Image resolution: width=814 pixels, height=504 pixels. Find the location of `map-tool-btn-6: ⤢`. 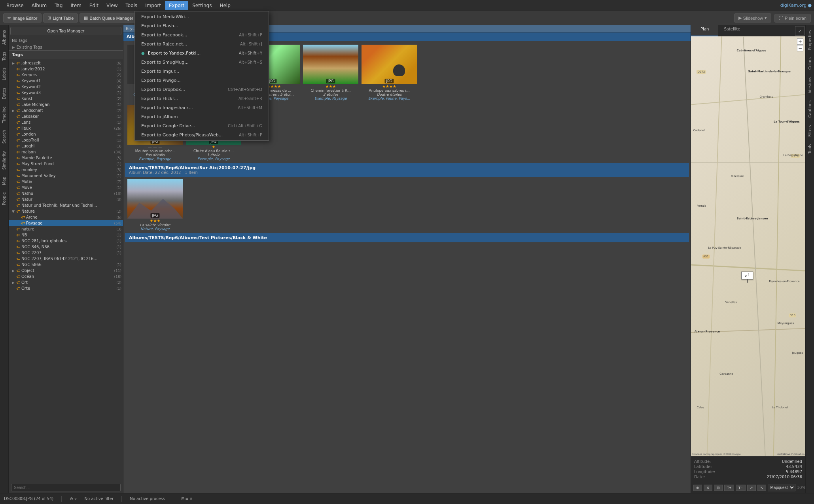

map-tool-btn-6: ⤢ is located at coordinates (752, 488).